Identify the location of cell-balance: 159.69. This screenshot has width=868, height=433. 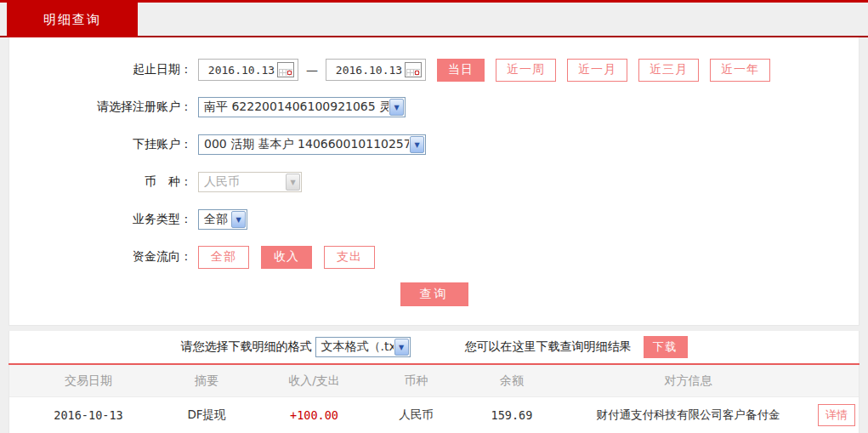
(512, 415).